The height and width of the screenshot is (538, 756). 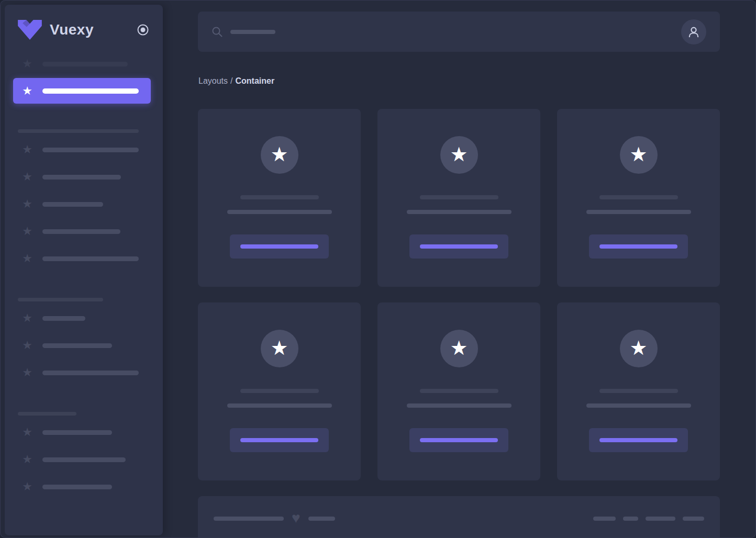 What do you see at coordinates (72, 30) in the screenshot?
I see `brand-name: Vuexy` at bounding box center [72, 30].